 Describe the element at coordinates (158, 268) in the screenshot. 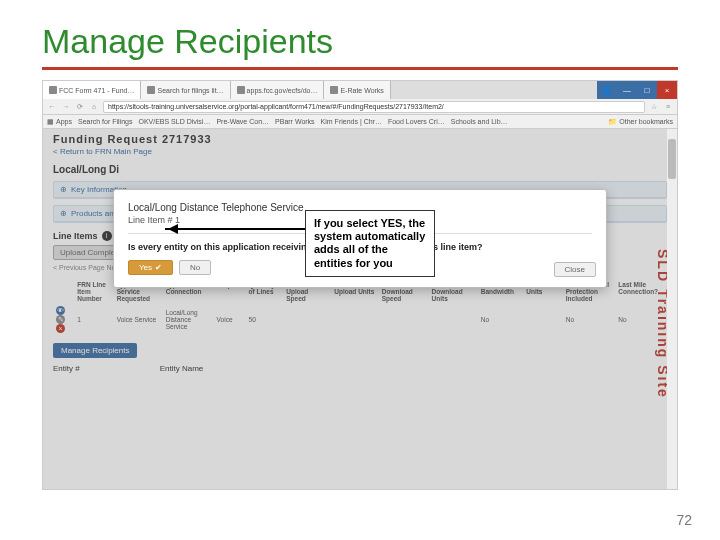

I see `check-icon: ✔` at that location.